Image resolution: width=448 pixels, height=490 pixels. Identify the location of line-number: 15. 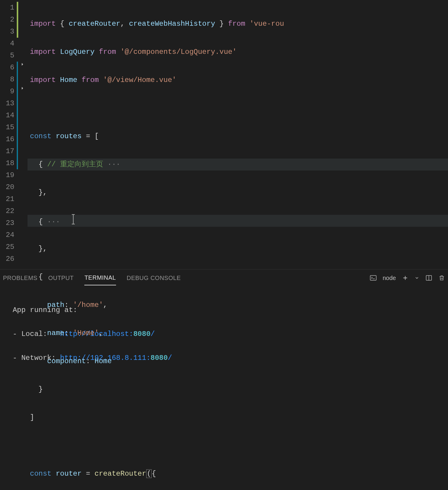
(9, 127).